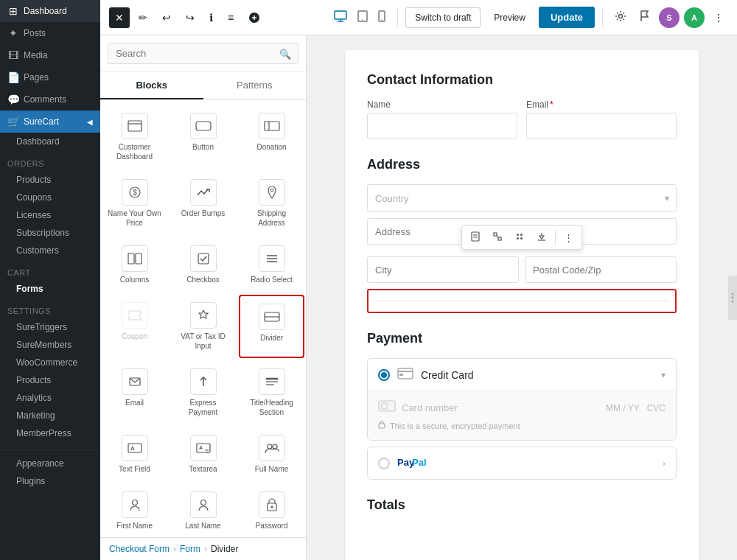 The image size is (737, 560). What do you see at coordinates (621, 16) in the screenshot?
I see `settings-icon` at bounding box center [621, 16].